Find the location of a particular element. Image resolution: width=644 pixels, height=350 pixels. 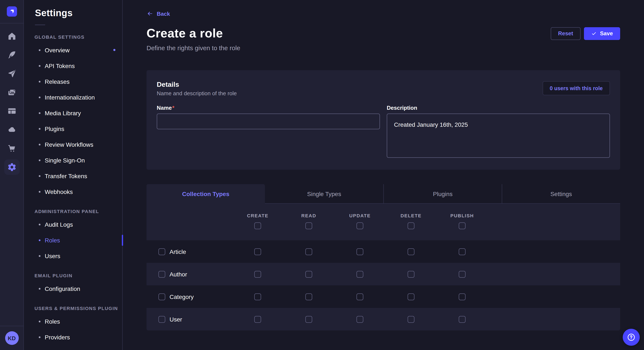

author-create-checkbox is located at coordinates (258, 274).